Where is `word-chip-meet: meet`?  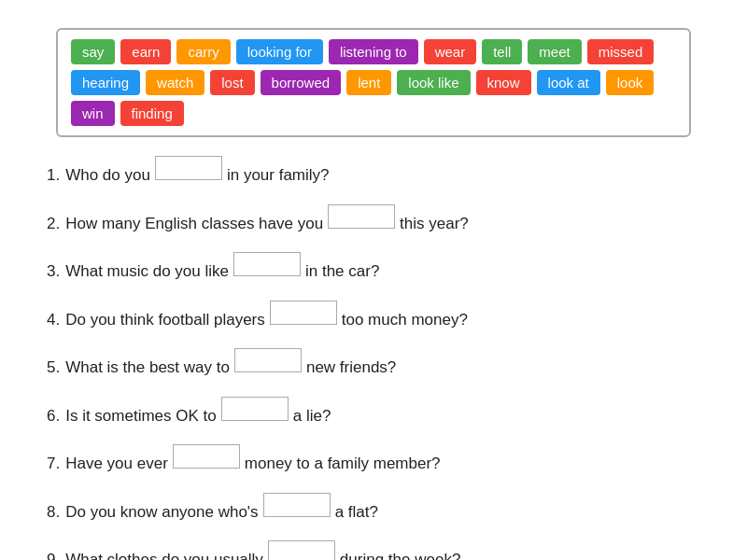 word-chip-meet: meet is located at coordinates (555, 52).